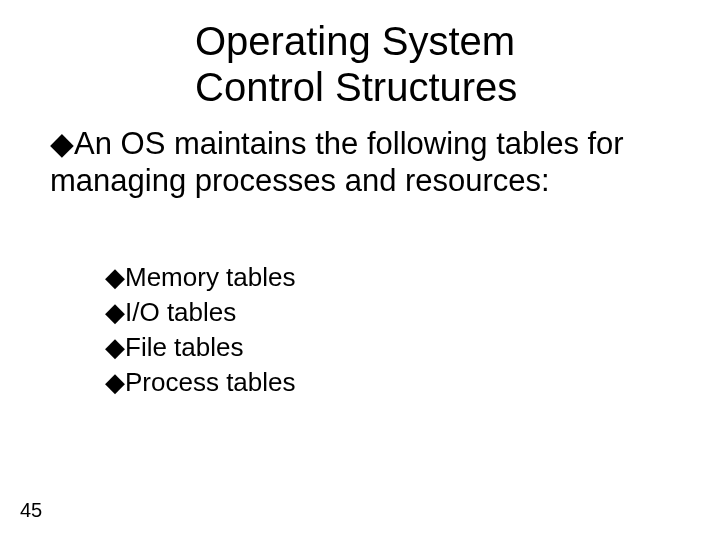 The image size is (720, 540). What do you see at coordinates (200, 348) in the screenshot?
I see `list-item: ◆File tables` at bounding box center [200, 348].